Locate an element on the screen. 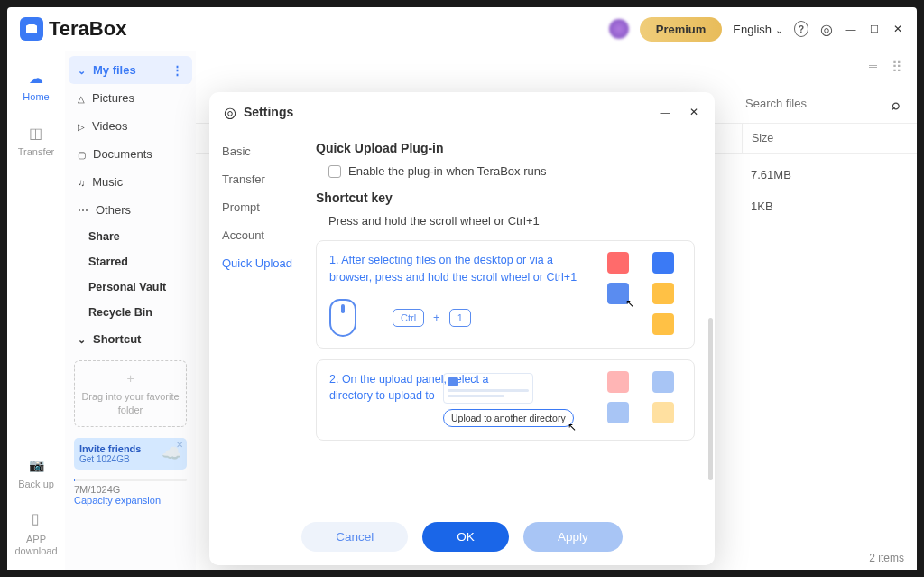 Image resolution: width=924 pixels, height=577 pixels. storage-meter: 7M/1024G Capacity expansion is located at coordinates (130, 492).